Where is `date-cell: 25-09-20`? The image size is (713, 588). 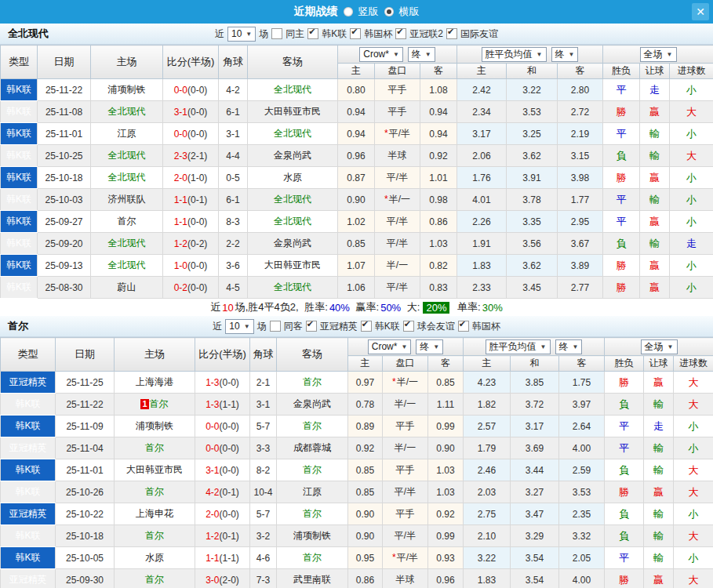
date-cell: 25-09-20 is located at coordinates (64, 244).